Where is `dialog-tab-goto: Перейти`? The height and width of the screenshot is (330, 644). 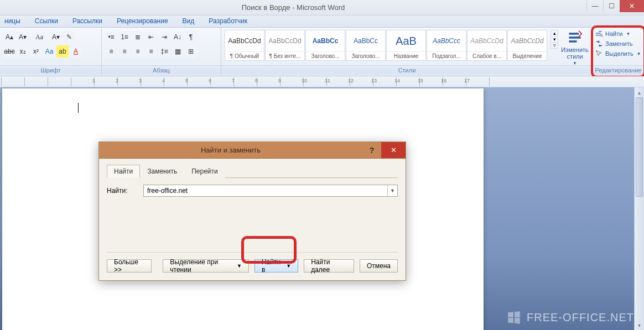
dialog-tab-goto: Перейти is located at coordinates (205, 171).